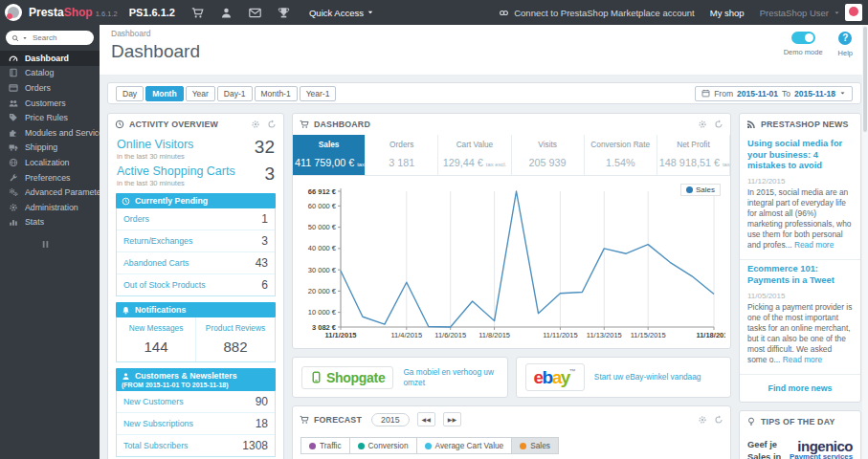 This screenshot has width=868, height=459. Describe the element at coordinates (800, 258) in the screenshot. I see `prestashop-news-panel: PRESTASHOP NEWS Using social media for y…` at that location.